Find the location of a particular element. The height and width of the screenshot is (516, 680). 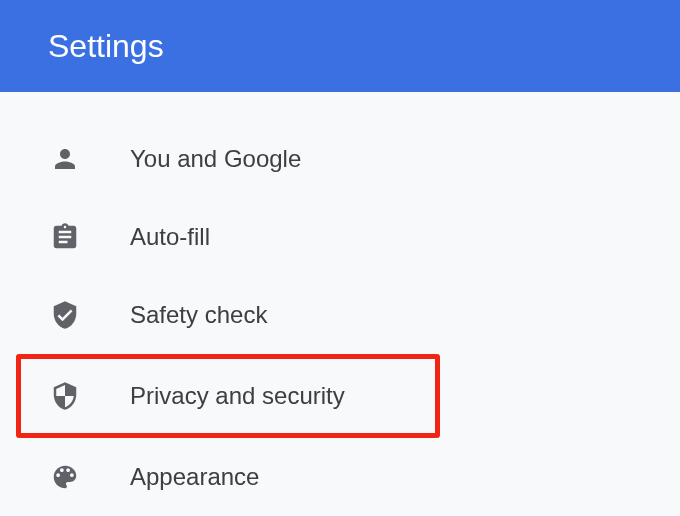

shield-check-icon is located at coordinates (65, 315).